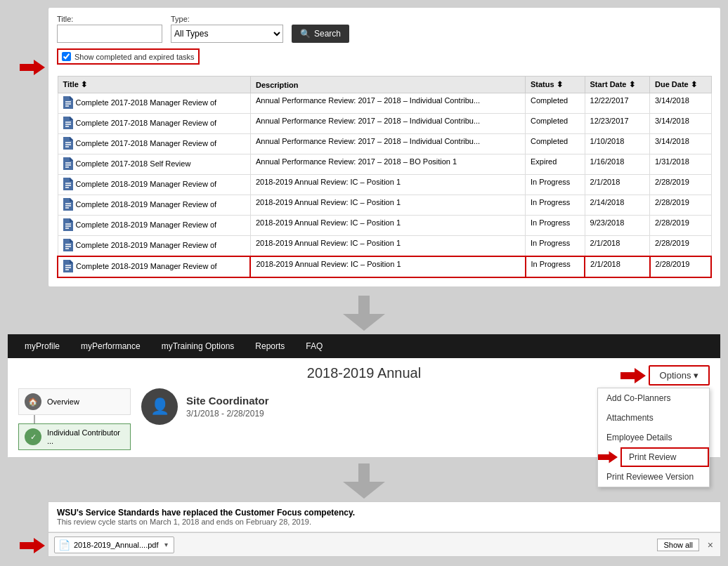 The height and width of the screenshot is (566, 728). What do you see at coordinates (679, 375) in the screenshot?
I see `options-button: Options ▾` at bounding box center [679, 375].